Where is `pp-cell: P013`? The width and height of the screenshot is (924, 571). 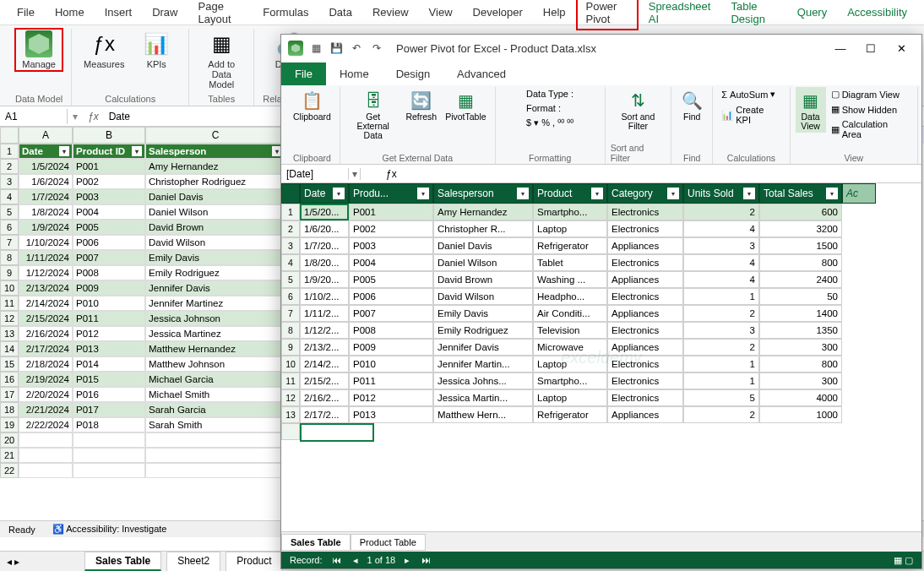
pp-cell: P013 is located at coordinates (391, 415).